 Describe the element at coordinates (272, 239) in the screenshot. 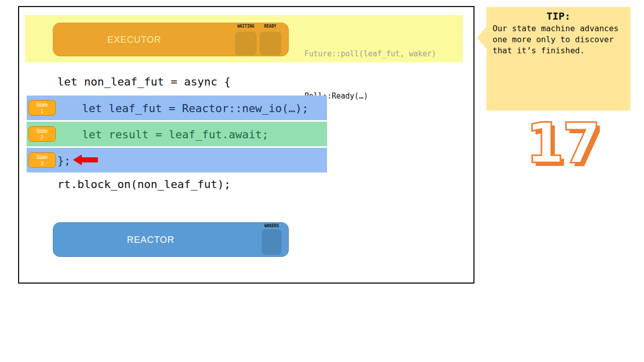

I see `reactor-wakers-slot: WAKERS` at that location.